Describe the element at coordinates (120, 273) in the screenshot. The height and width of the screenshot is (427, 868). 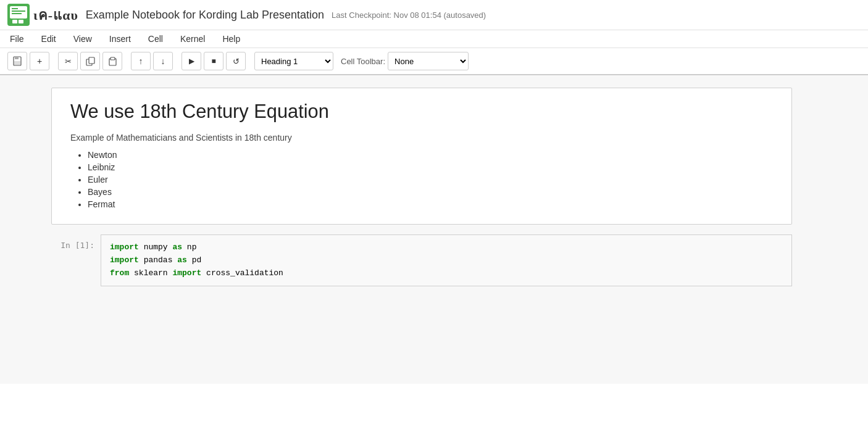
I see `keyword: from` at that location.